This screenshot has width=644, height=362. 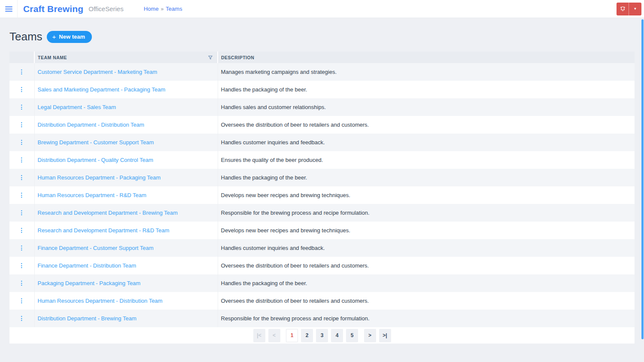 What do you see at coordinates (96, 143) in the screenshot?
I see `team-name-link: Brewing Department - Customer Support Te…` at bounding box center [96, 143].